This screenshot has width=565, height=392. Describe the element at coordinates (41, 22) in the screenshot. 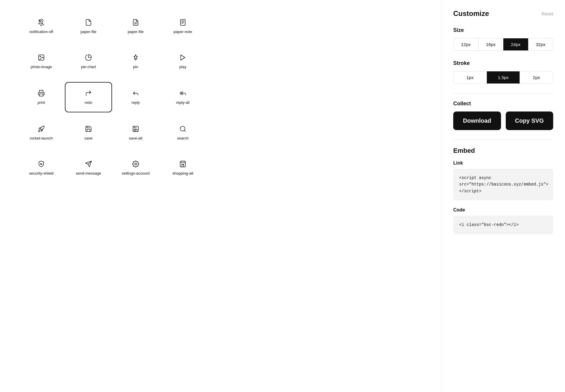

I see `notification-off-icon` at that location.